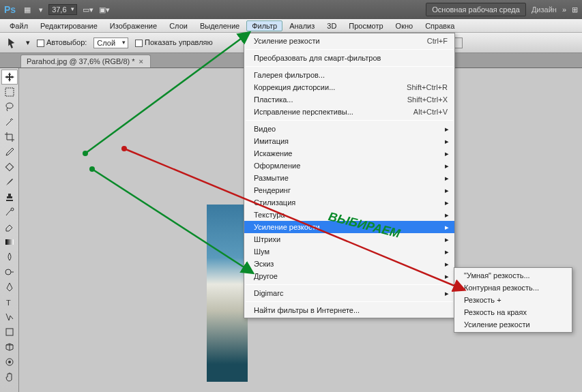  Describe the element at coordinates (10, 212) in the screenshot. I see `history-brush-tool` at that location.